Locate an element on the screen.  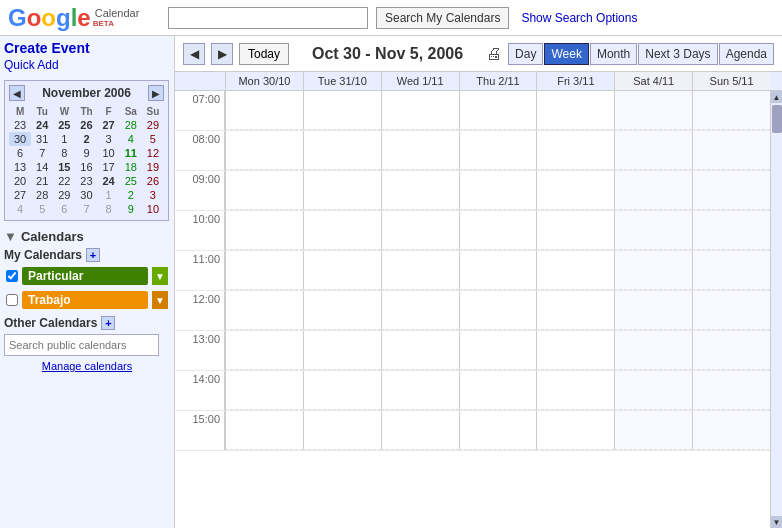
mini-cal-day: 21 is located at coordinates (42, 181).